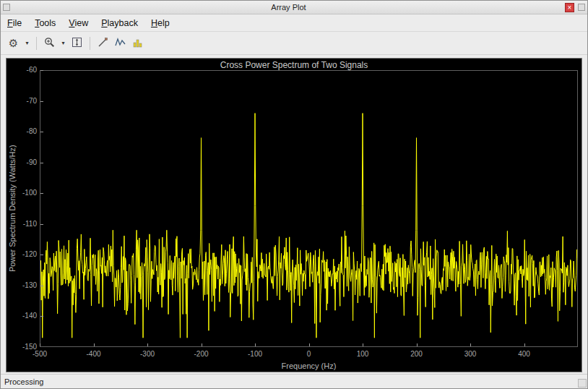 This screenshot has width=588, height=389. I want to click on x-tick-label: 100, so click(363, 354).